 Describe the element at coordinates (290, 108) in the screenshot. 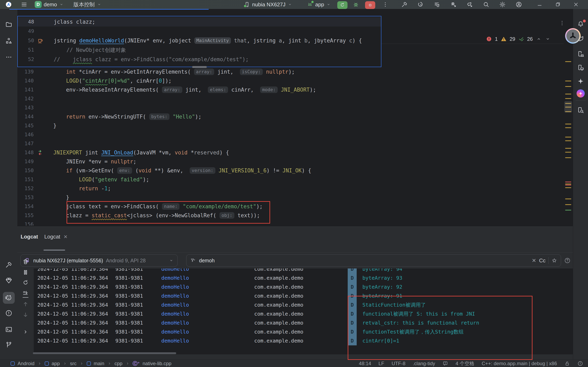

I see `code-line-143: 143` at that location.